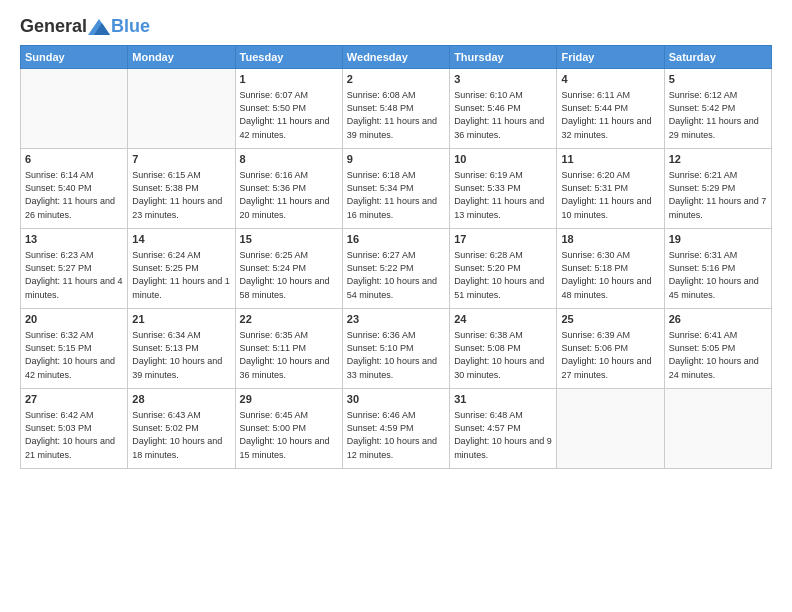  What do you see at coordinates (74, 189) in the screenshot?
I see `calendar-day-cell: 6Sunrise: 6:14 AM Sunset: 5:40 PM Daylig…` at bounding box center [74, 189].